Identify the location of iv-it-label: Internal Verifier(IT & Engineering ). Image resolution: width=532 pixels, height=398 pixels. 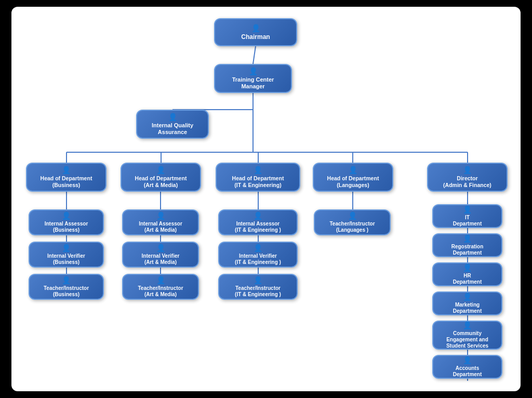
(258, 259).